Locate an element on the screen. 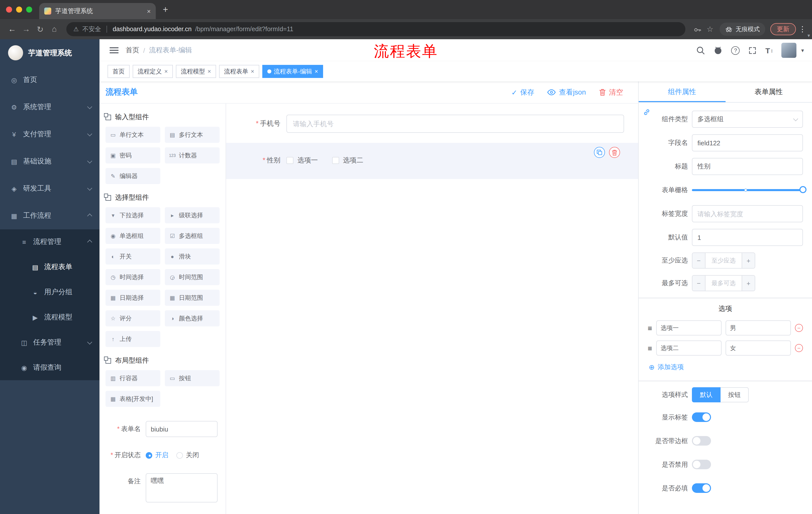 The image size is (812, 514). update-chrome-button: 更新 is located at coordinates (783, 29).